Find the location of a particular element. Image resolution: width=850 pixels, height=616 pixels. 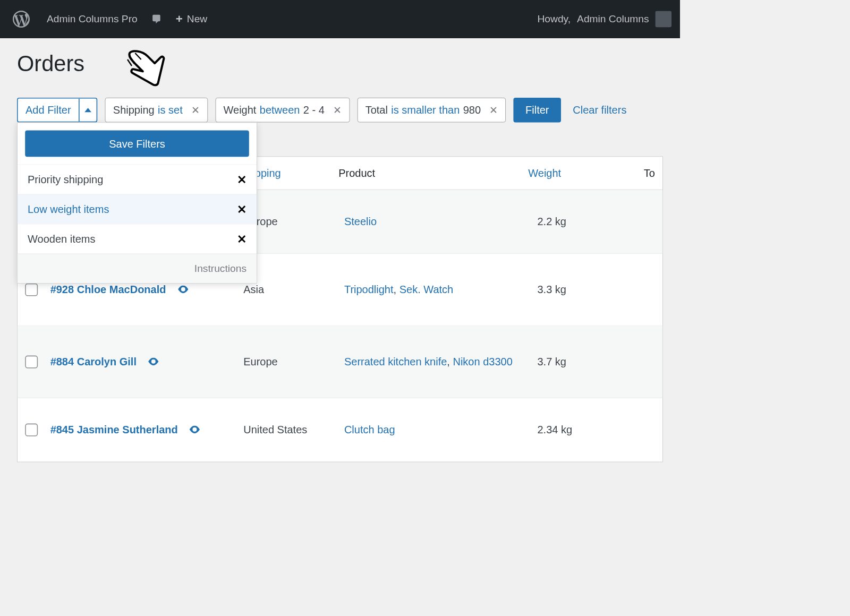

filter-chip-total: Total is smaller than 980 ✕ is located at coordinates (431, 110).